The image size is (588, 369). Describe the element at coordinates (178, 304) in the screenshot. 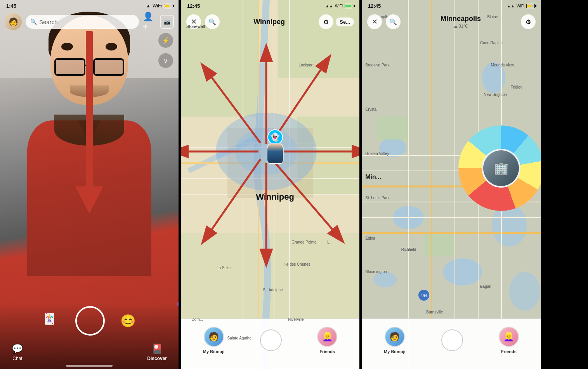

I see `memories-dot` at that location.